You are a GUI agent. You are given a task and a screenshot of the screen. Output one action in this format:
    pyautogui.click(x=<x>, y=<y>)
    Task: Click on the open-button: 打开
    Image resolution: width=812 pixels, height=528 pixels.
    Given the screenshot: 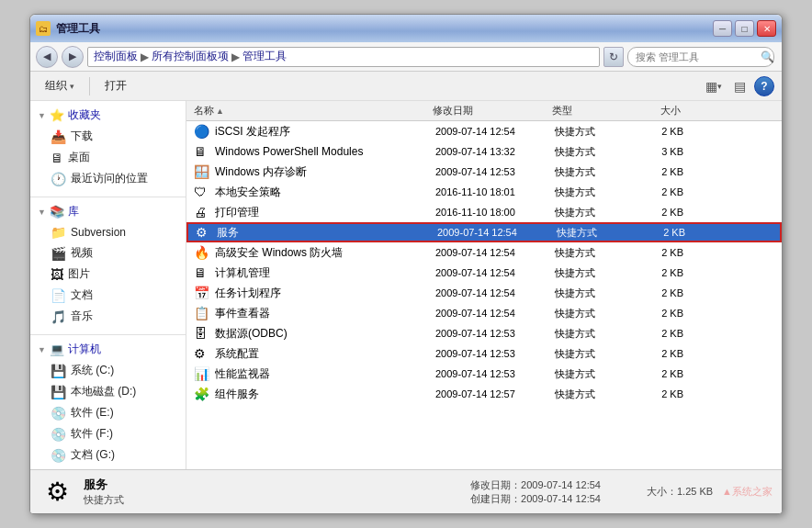 What is the action you would take?
    pyautogui.click(x=116, y=86)
    